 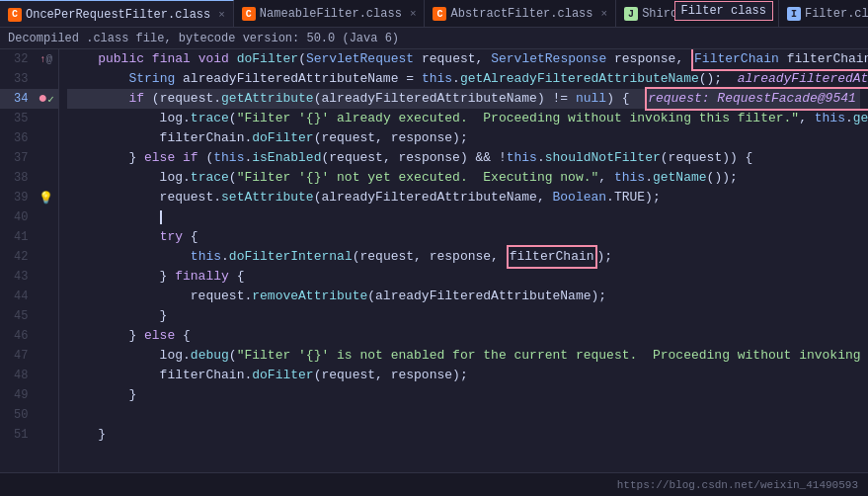 I want to click on bulb-icon-39: 💡, so click(x=45, y=198).